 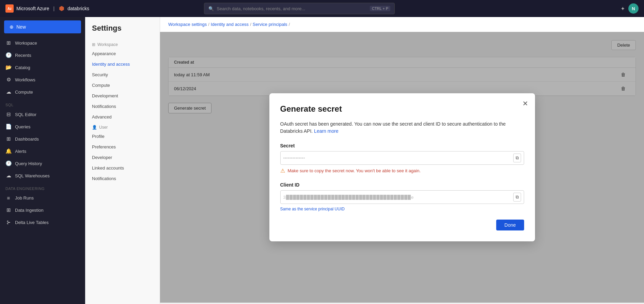 What do you see at coordinates (9, 43) in the screenshot?
I see `workspace-icon: ⊞` at bounding box center [9, 43].